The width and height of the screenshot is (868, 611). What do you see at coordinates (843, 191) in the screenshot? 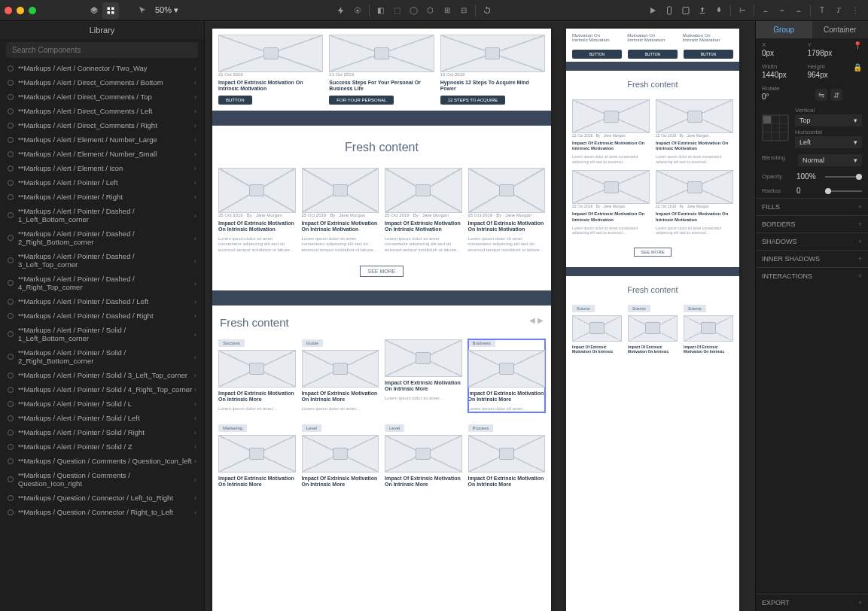
I see `radius-slider` at bounding box center [843, 191].